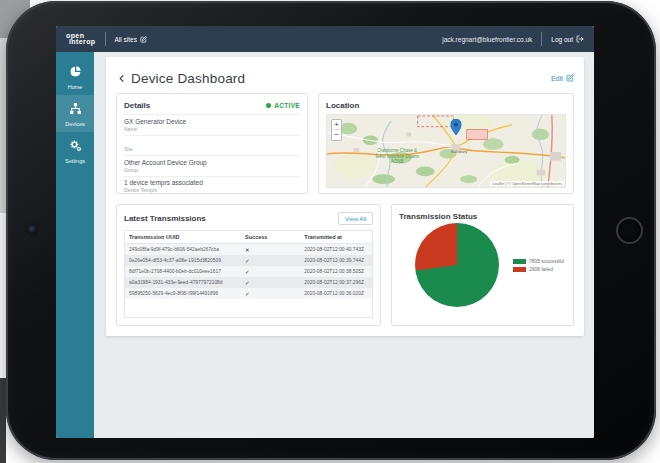  I want to click on sidebar: Home Devices, so click(75, 245).